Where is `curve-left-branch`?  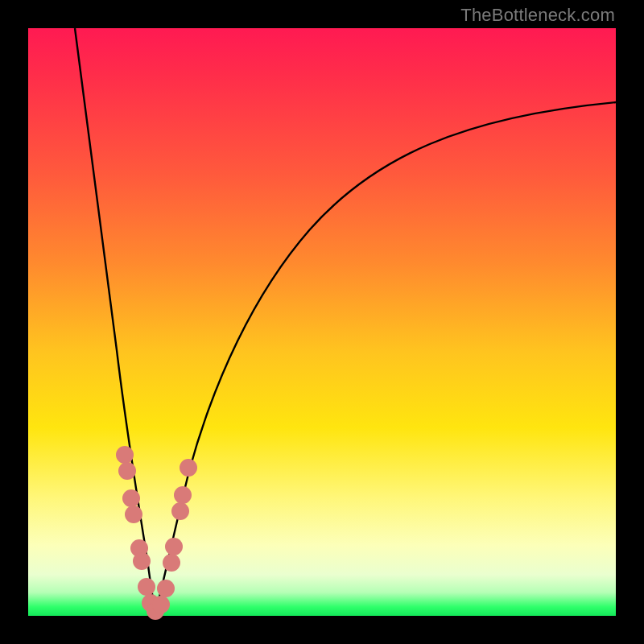
curve-left-branch is located at coordinates (115, 320).